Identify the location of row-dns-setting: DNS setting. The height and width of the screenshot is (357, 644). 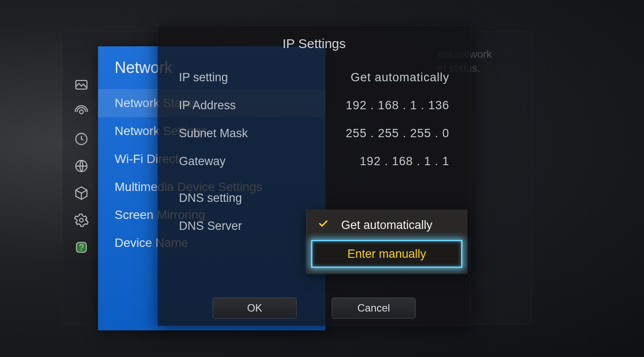
(314, 198).